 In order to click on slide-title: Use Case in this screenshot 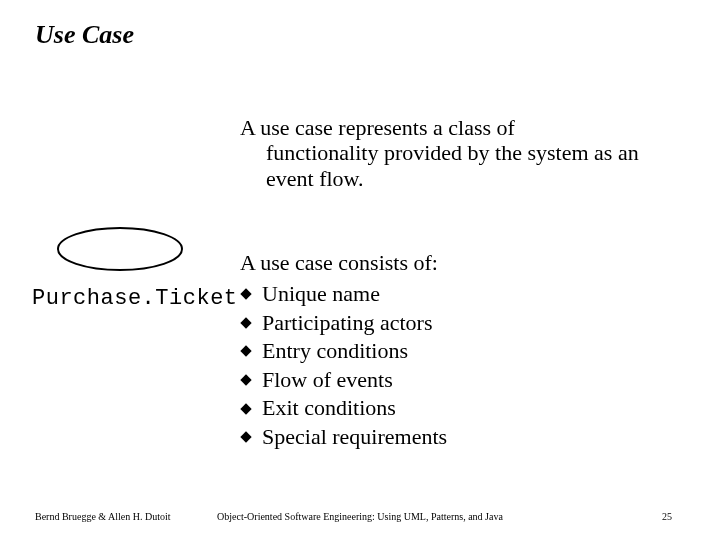, I will do `click(84, 35)`.